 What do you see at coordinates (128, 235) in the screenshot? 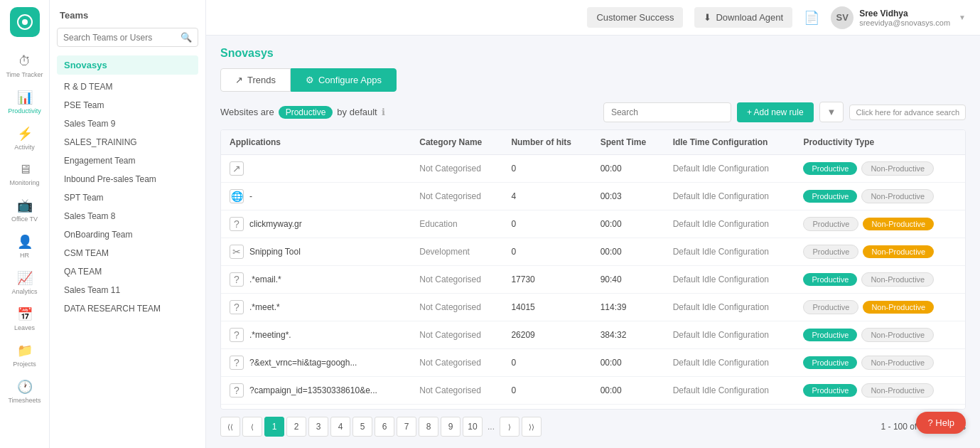
I see `team-item: OnBoarding Team` at bounding box center [128, 235].